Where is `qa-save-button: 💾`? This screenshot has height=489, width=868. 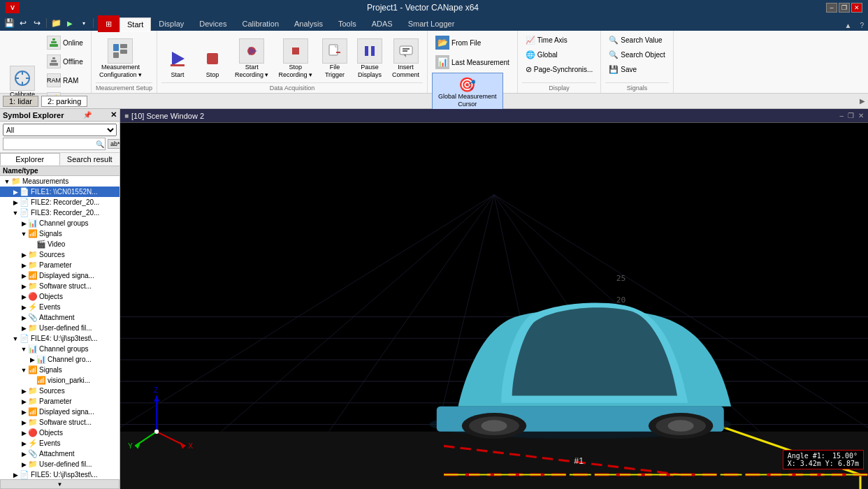
qa-save-button: 💾 is located at coordinates (9, 23).